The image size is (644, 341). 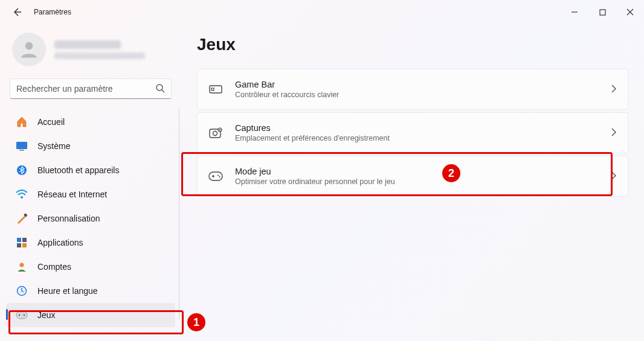 I want to click on capture-icon, so click(x=216, y=133).